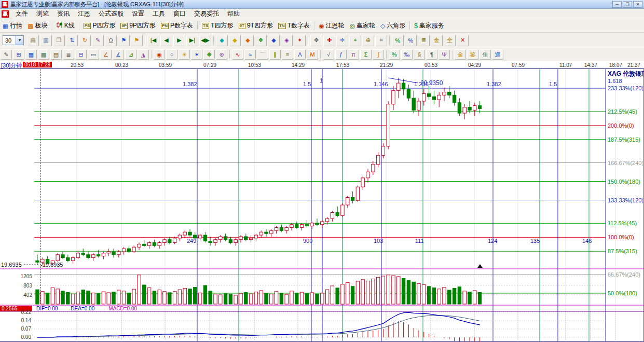 This screenshot has width=644, height=342. I want to click on tool-diamond-cyan-button: ◆, so click(222, 40).